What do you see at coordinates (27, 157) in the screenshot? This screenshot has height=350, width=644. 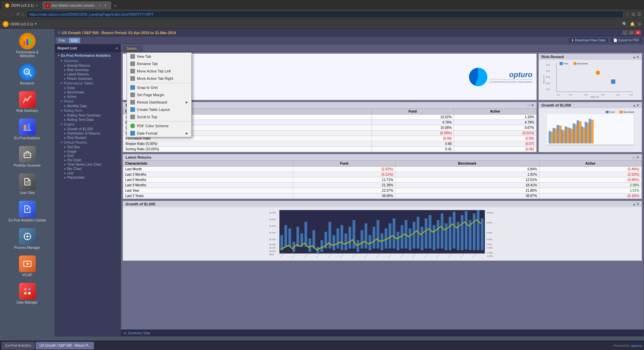 I see `sidebar-item-portfolio: Portfolio Screener` at bounding box center [27, 157].